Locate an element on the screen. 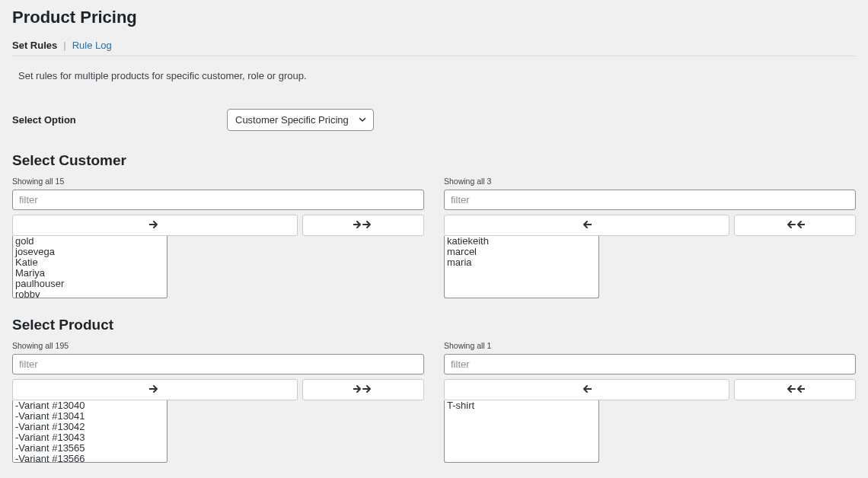 Image resolution: width=868 pixels, height=478 pixels. select-customer-title: Select Customer is located at coordinates (434, 161).